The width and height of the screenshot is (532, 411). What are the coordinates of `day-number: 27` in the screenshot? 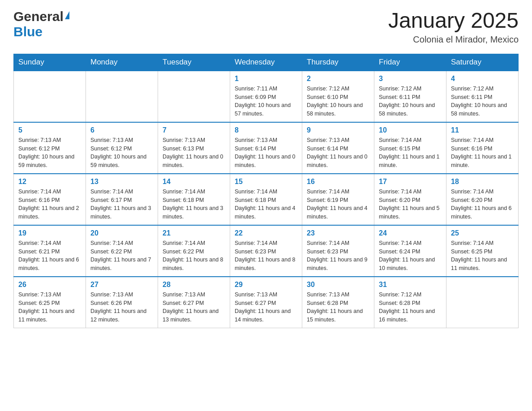 It's located at (122, 285).